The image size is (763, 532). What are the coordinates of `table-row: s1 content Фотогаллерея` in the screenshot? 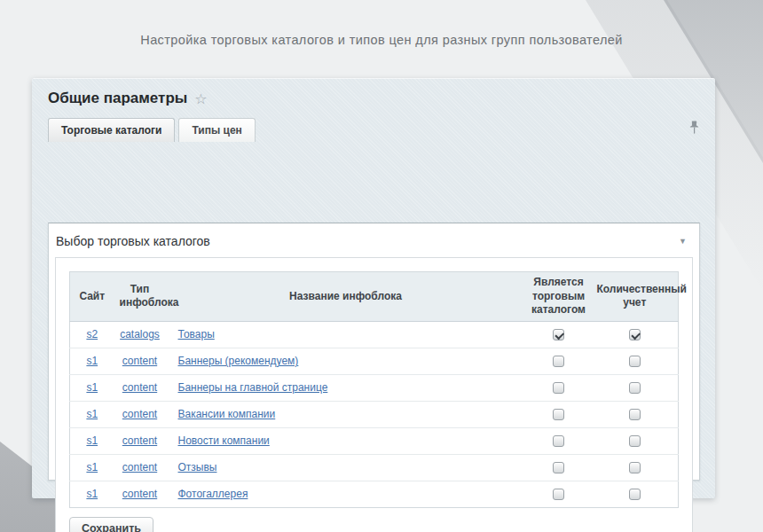 It's located at (374, 494).